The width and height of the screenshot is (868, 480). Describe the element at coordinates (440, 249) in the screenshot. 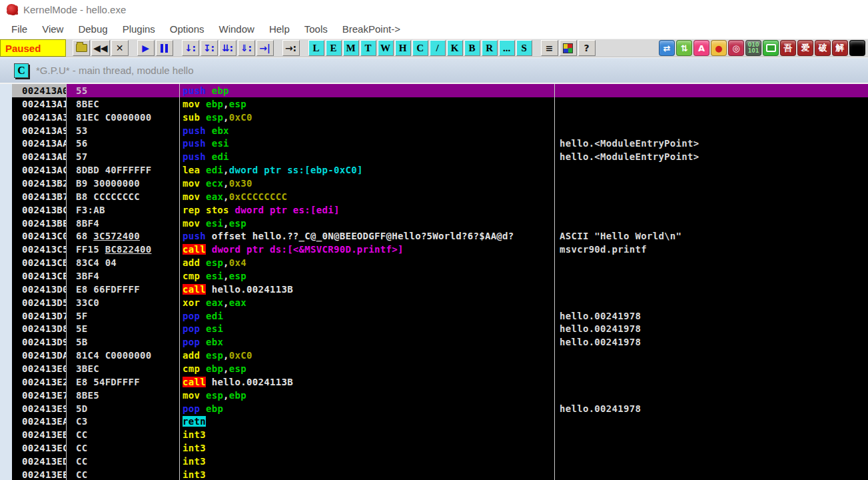

I see `disasm-row-002413C5: 002413C5FF15 BC822400call dword ptr ds:[…` at that location.